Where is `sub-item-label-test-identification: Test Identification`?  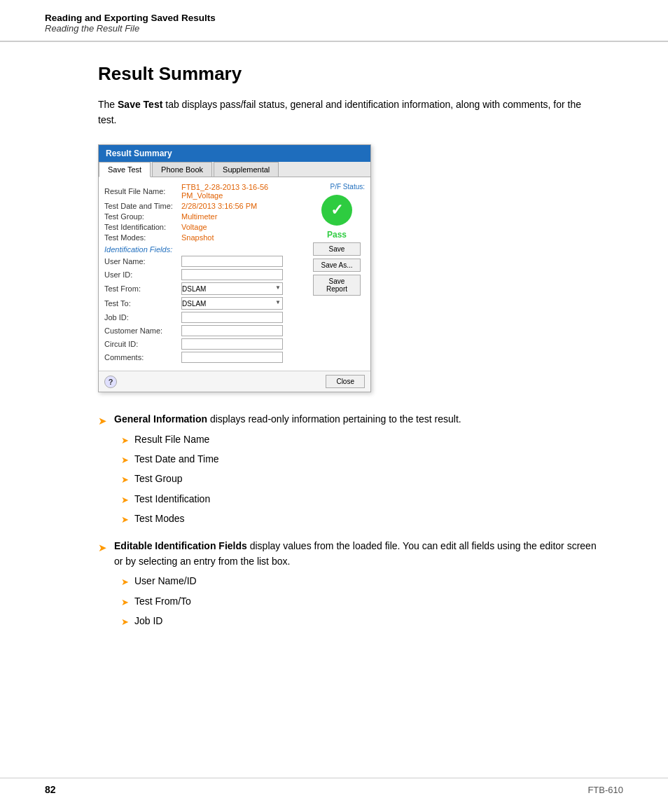 sub-item-label-test-identification: Test Identification is located at coordinates (172, 500).